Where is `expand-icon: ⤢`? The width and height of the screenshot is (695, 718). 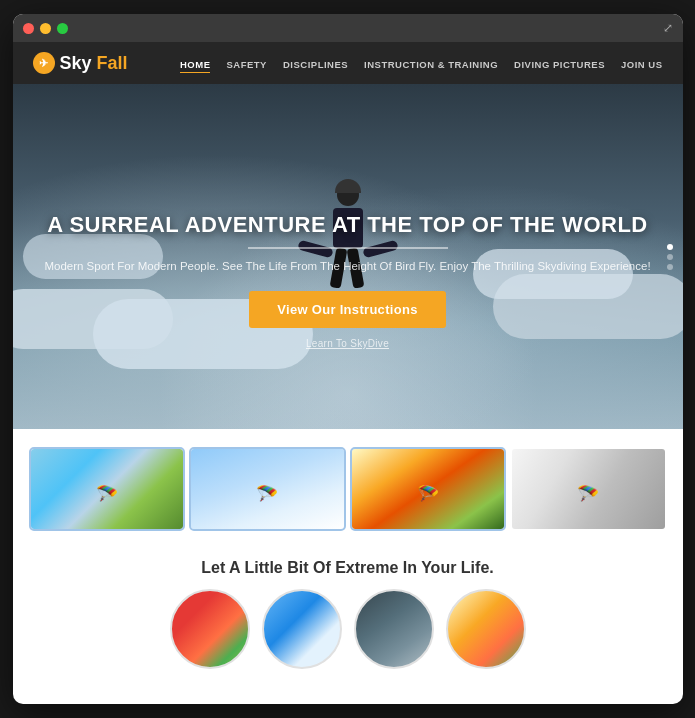
expand-icon: ⤢ is located at coordinates (668, 28).